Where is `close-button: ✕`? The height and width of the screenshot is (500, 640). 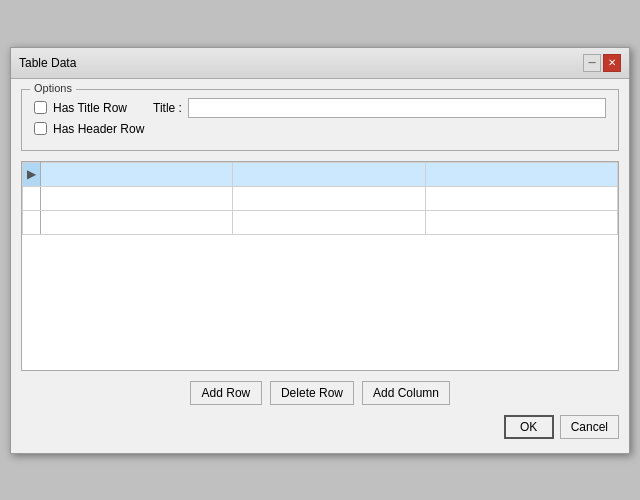 close-button: ✕ is located at coordinates (612, 63).